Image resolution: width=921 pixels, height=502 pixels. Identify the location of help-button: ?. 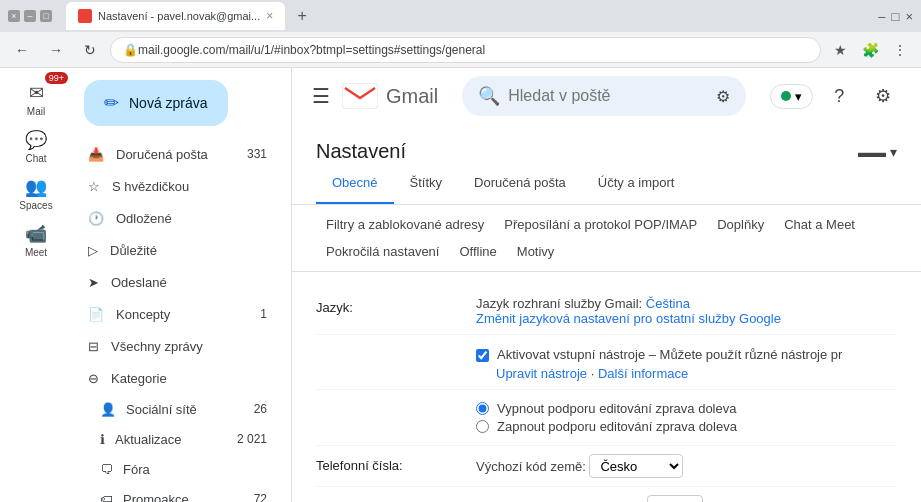
(839, 96).